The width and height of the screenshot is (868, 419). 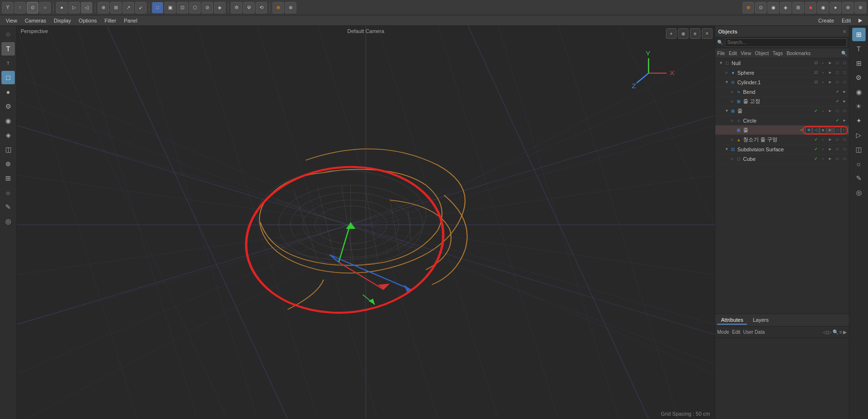 I want to click on toolbar-btn-def1: ⟰, so click(x=237, y=8).